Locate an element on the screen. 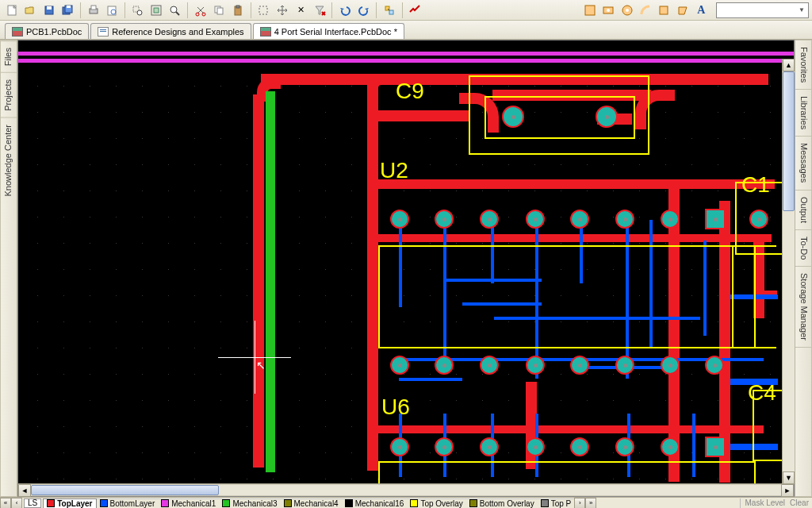 The height and width of the screenshot is (508, 812). scroll-right-button: ► is located at coordinates (787, 491).